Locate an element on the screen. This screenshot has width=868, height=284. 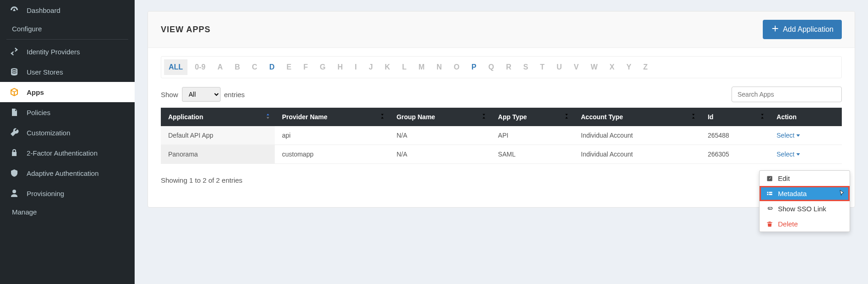
sidebar-item-adaptive-auth: Adaptive Authentication is located at coordinates (67, 173).